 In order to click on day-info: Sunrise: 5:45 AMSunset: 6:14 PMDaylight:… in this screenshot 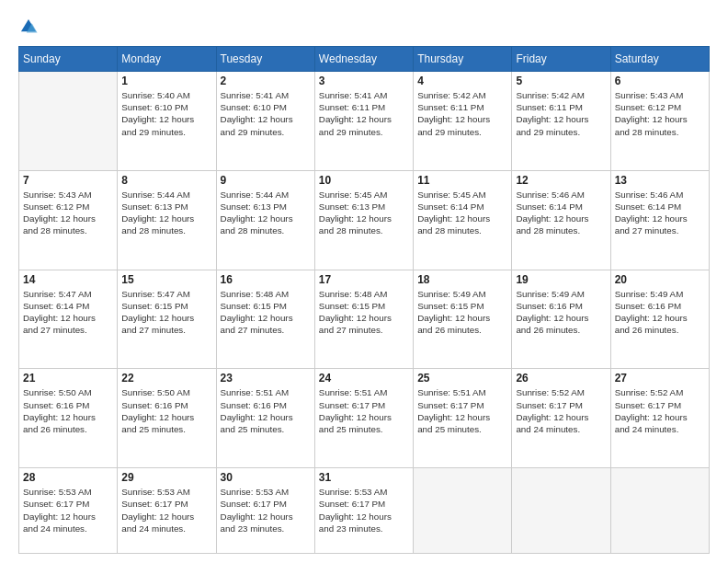, I will do `click(462, 213)`.